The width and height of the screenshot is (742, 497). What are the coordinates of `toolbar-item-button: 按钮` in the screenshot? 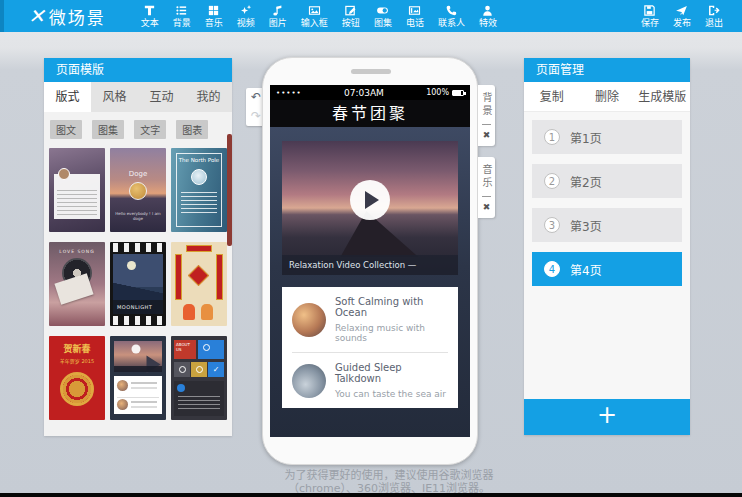 It's located at (351, 16).